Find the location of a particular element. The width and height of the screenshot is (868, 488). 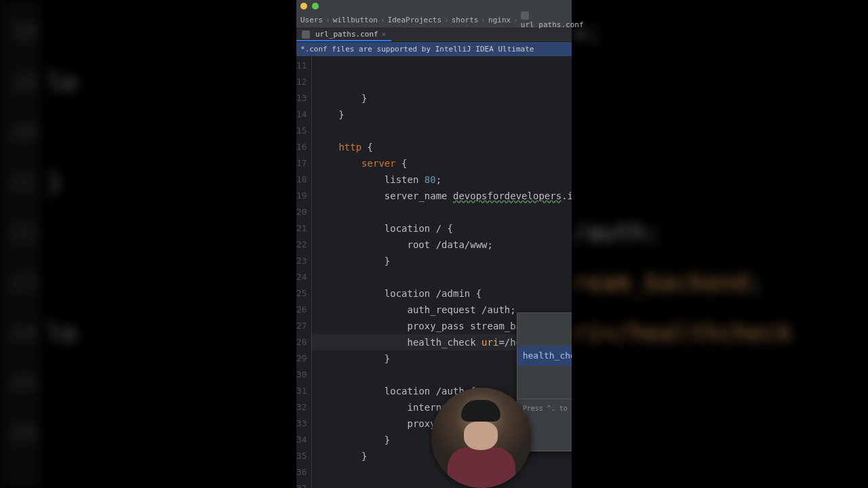

crumb: IdeaProjects is located at coordinates (415, 20).